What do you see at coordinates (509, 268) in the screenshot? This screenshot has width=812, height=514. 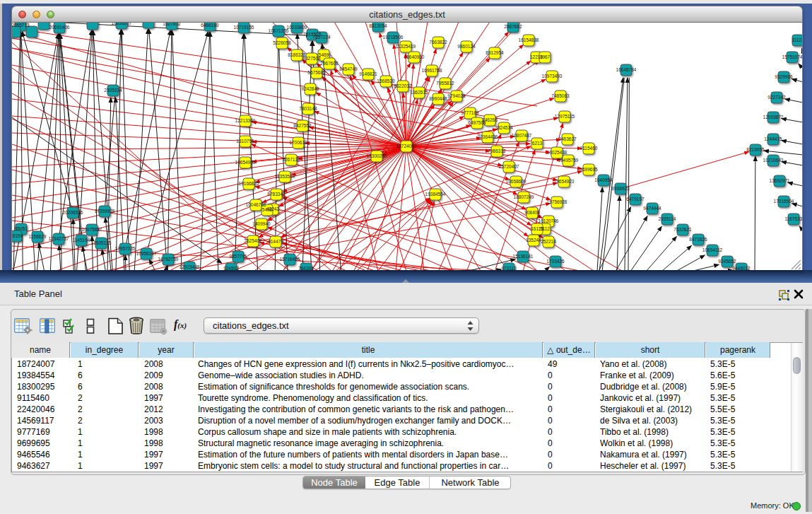 I see `svg-text: 973110` at bounding box center [509, 268].